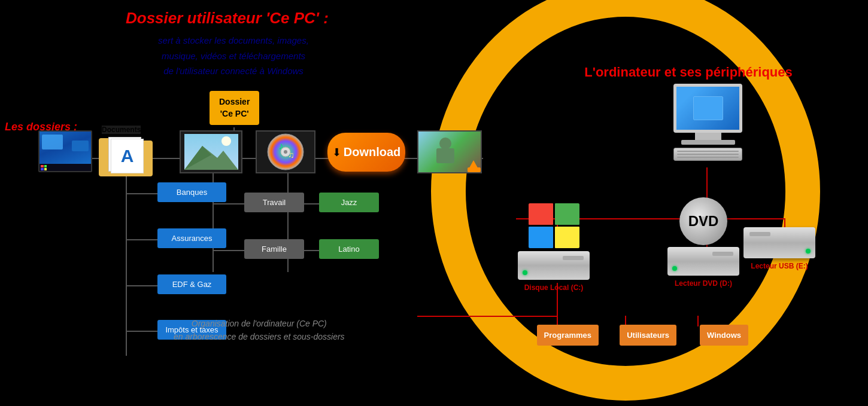  What do you see at coordinates (779, 249) in the screenshot?
I see `usb-drive: Lecteur USB (E:)` at bounding box center [779, 249].